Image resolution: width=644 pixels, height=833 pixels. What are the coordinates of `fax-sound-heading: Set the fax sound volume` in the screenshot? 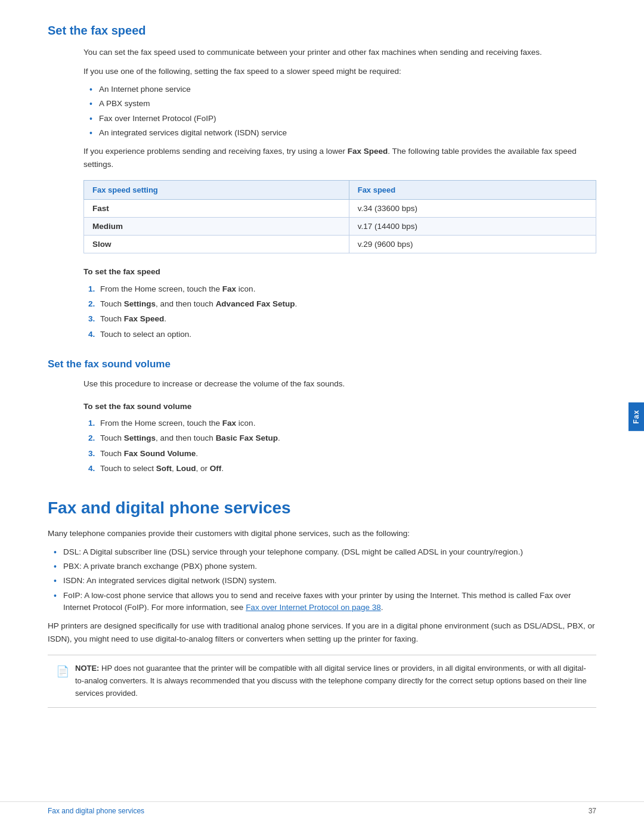 It's located at (322, 364).